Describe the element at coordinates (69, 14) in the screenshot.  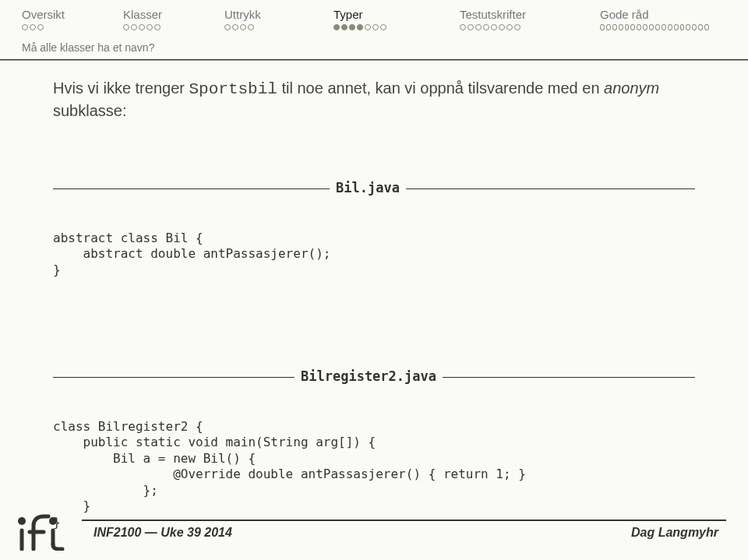
I see `nav-label: Oversikt` at that location.